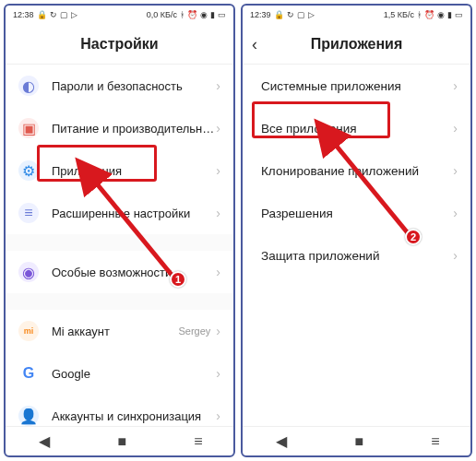 This screenshot has height=461, width=476. Describe the element at coordinates (120, 171) in the screenshot. I see `item-apps: ⚙ Приложения ›` at that location.